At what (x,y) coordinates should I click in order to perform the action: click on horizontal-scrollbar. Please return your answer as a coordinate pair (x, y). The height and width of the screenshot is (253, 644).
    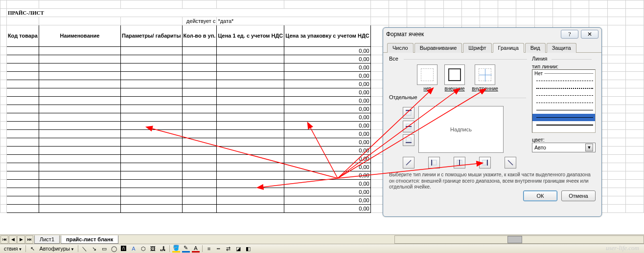
    Looking at the image, I should click on (519, 239).